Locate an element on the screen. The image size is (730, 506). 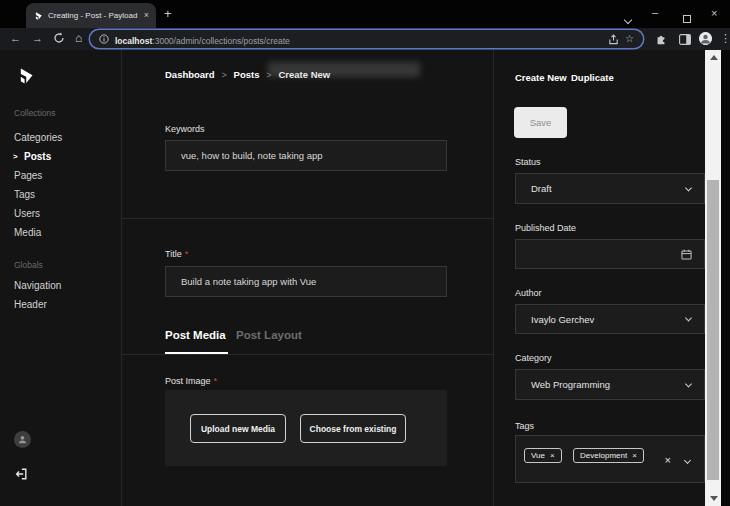
tab-post-layout: Post Layout is located at coordinates (269, 335).